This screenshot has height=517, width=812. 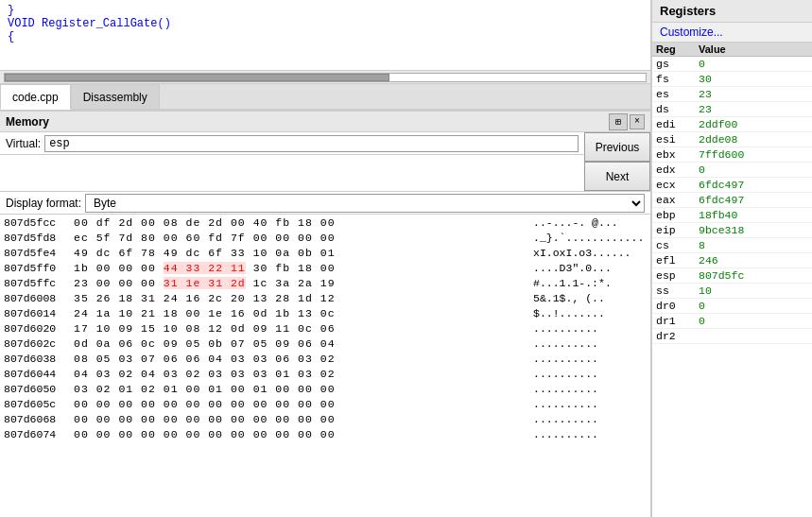 What do you see at coordinates (732, 64) in the screenshot?
I see `list-item: gs 0` at bounding box center [732, 64].